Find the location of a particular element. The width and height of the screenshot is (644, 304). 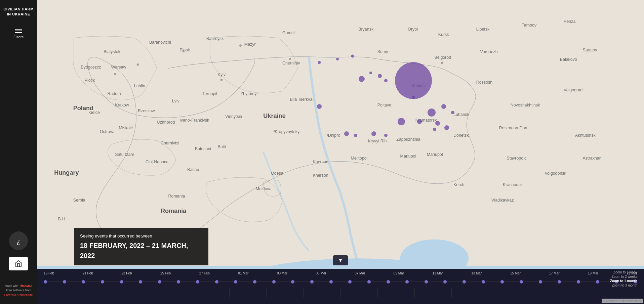

timeline-date-label: 27 Feb is located at coordinates (204, 273).